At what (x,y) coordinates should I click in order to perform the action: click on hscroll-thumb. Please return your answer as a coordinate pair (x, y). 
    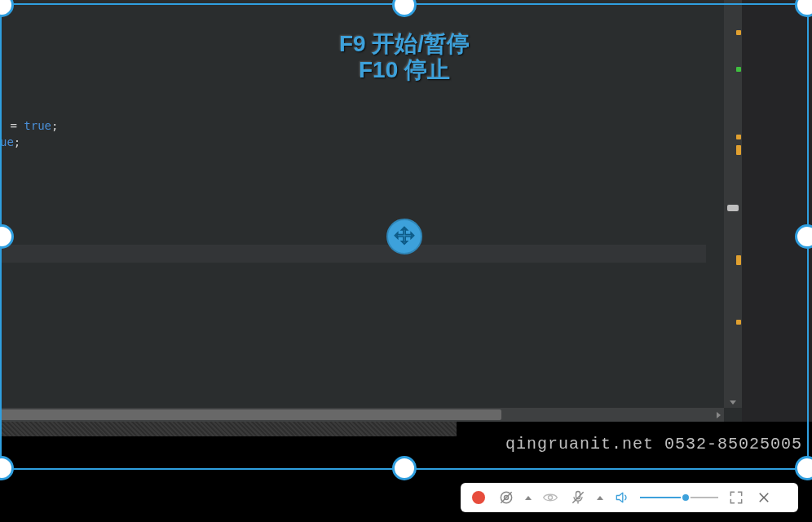
    Looking at the image, I should click on (251, 414).